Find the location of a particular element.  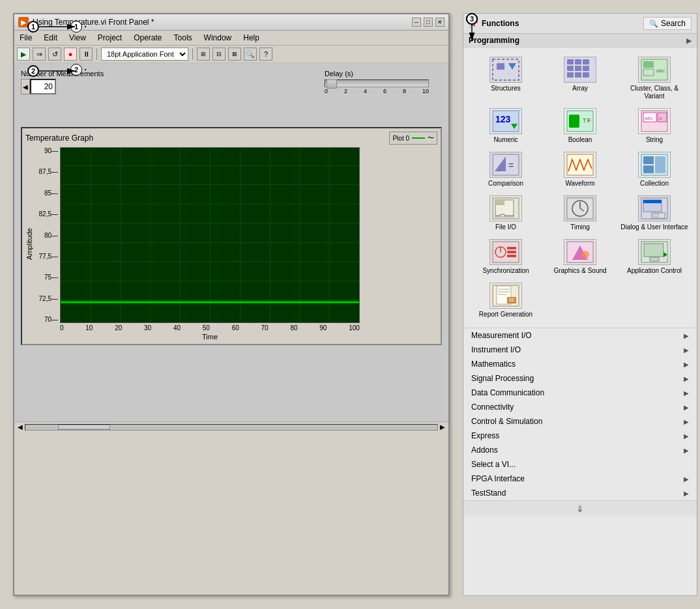

timing-icon is located at coordinates (580, 208).